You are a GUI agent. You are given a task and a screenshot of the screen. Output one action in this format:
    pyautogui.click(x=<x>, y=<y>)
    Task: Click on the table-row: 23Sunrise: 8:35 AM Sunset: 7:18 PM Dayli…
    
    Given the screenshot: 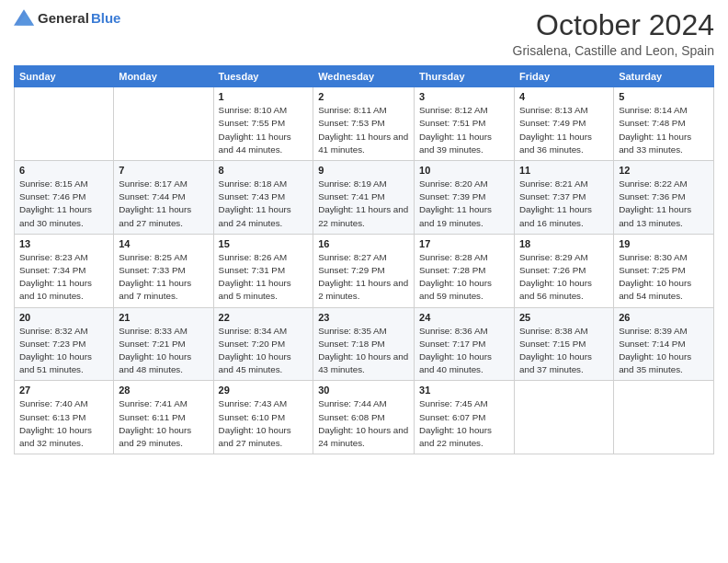 What is the action you would take?
    pyautogui.click(x=364, y=344)
    